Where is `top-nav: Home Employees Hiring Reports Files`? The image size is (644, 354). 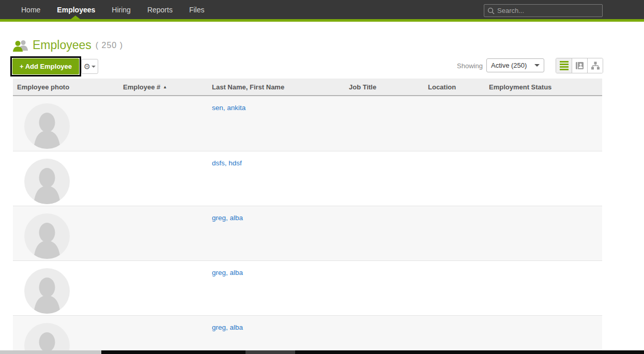 top-nav: Home Employees Hiring Reports Files is located at coordinates (322, 11).